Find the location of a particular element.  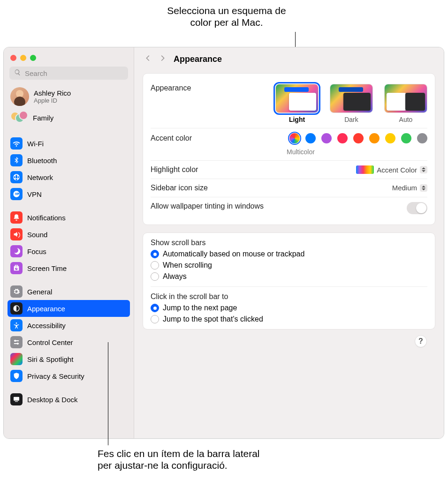

gear-icon is located at coordinates (16, 292).